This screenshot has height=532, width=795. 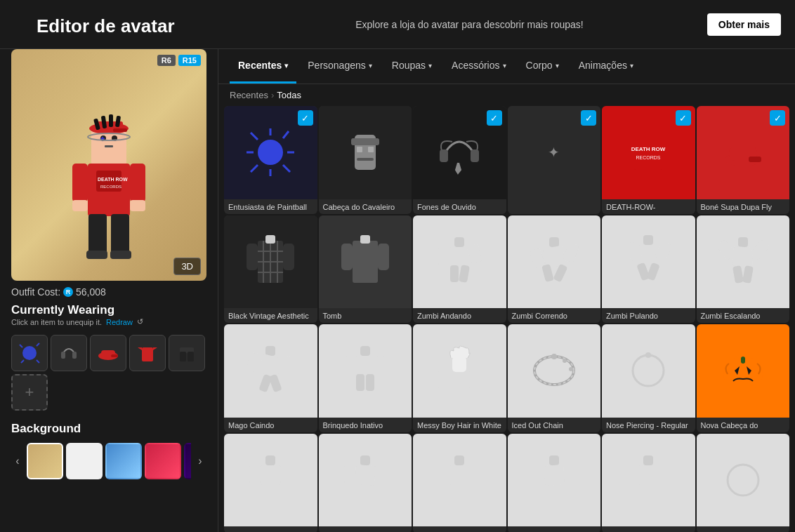 I want to click on wearing-item-pants, so click(x=187, y=353).